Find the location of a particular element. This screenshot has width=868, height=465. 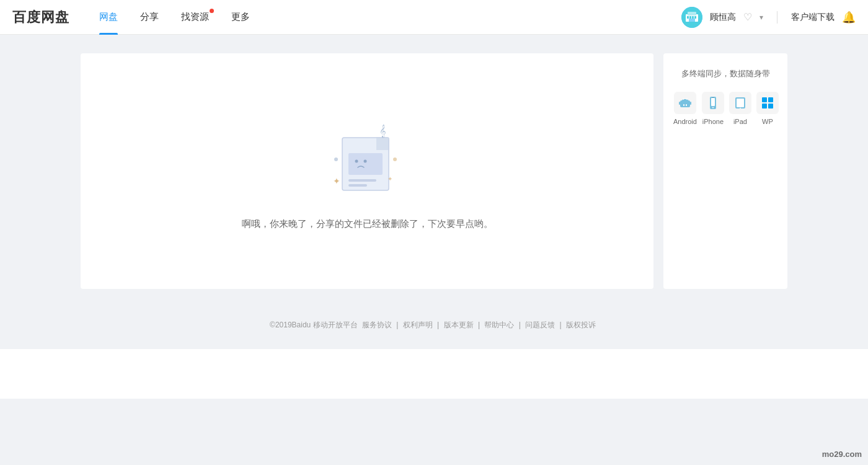

footer-link-version: 版本更新 is located at coordinates (459, 325).